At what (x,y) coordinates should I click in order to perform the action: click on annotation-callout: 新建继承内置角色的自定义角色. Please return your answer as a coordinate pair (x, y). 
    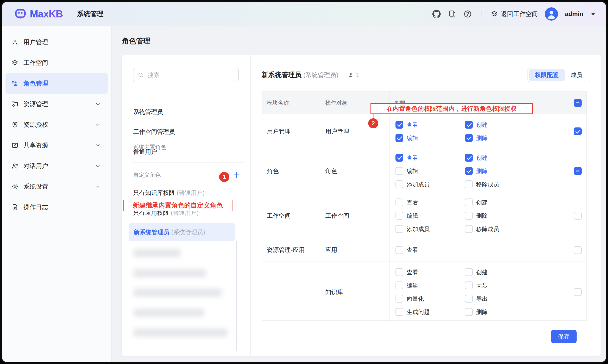
    Looking at the image, I should click on (178, 206).